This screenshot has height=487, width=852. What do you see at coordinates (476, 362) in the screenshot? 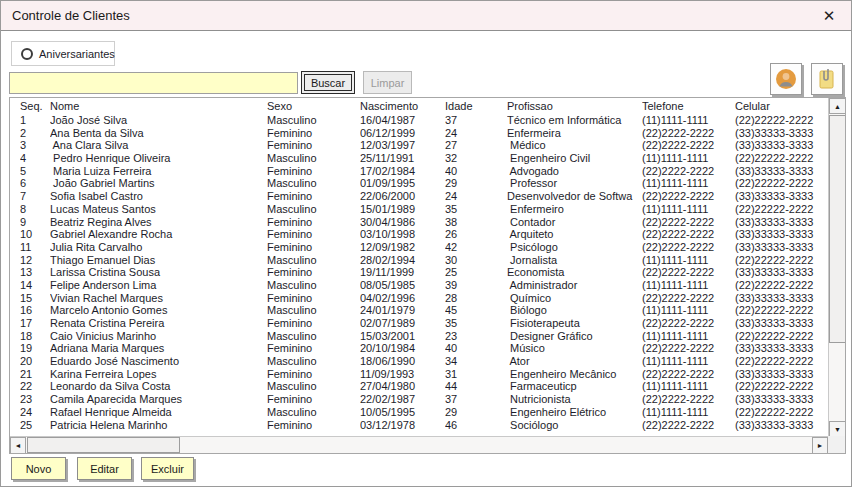
I see `cell-idade: 34` at bounding box center [476, 362].